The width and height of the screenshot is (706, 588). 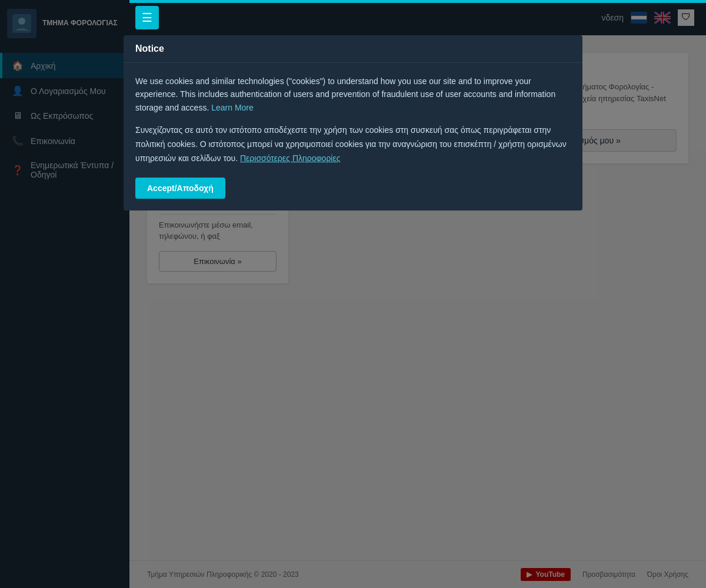 What do you see at coordinates (353, 145) in the screenshot?
I see `modal-greek-text: Συνεχίζοντας σε αυτό τον ιστότοπο αποδέχ…` at bounding box center [353, 145].